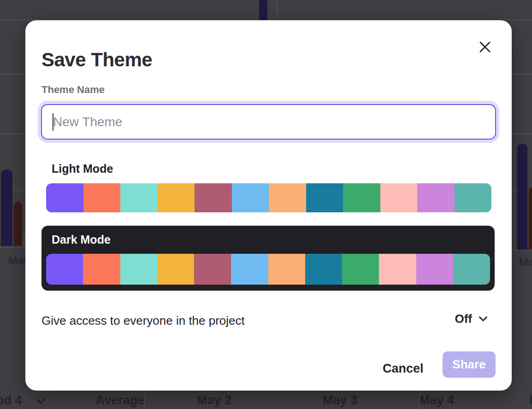  Describe the element at coordinates (485, 47) in the screenshot. I see `close-icon` at that location.